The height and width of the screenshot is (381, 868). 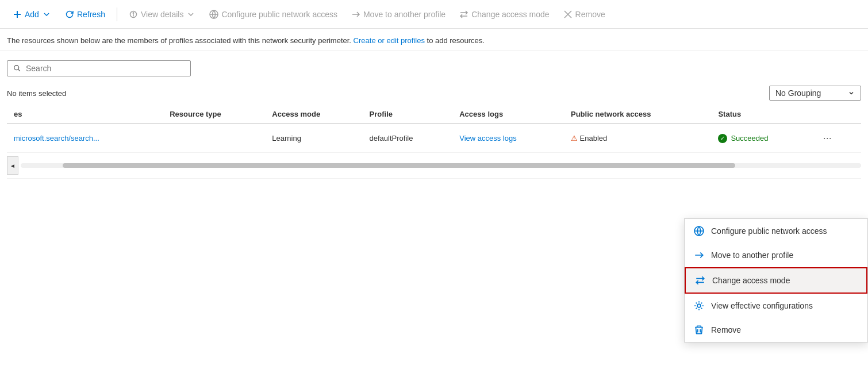 I want to click on status-value: Succeeded, so click(x=750, y=138).